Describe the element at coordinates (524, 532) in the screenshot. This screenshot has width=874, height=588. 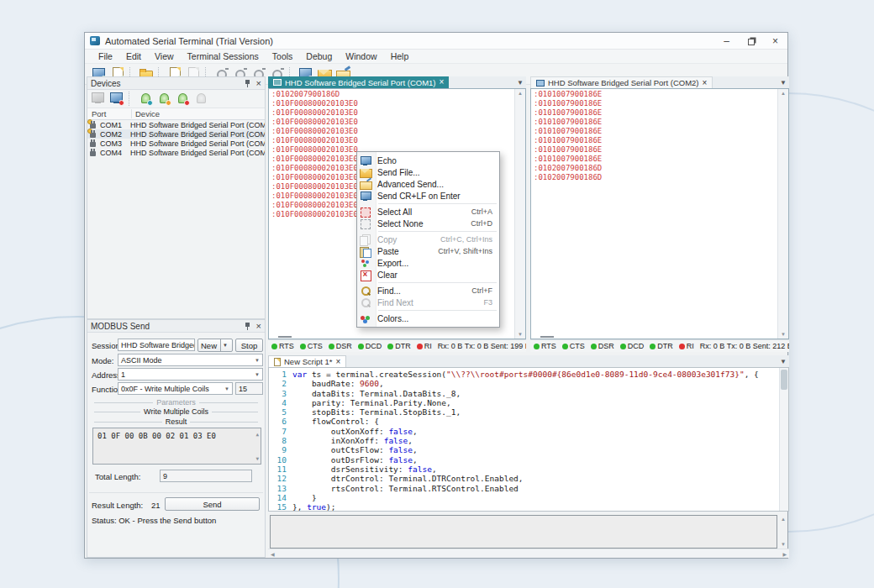
I see `script-output-box` at that location.